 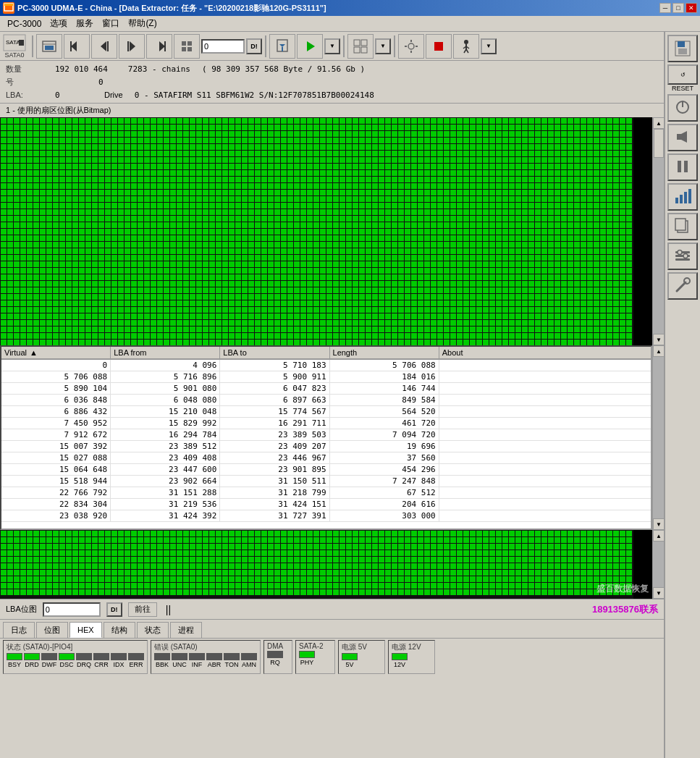 I want to click on menu-options: 选项, so click(x=59, y=23).